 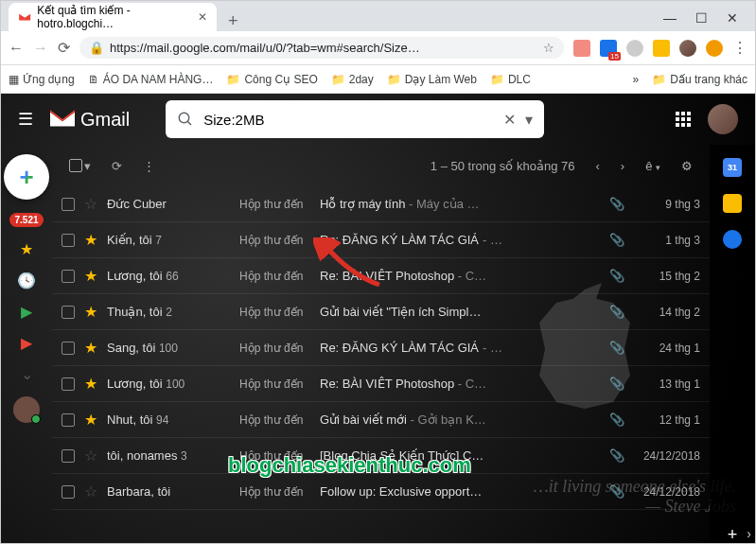 What do you see at coordinates (64, 47) in the screenshot?
I see `reload-icon: ⟳` at bounding box center [64, 47].